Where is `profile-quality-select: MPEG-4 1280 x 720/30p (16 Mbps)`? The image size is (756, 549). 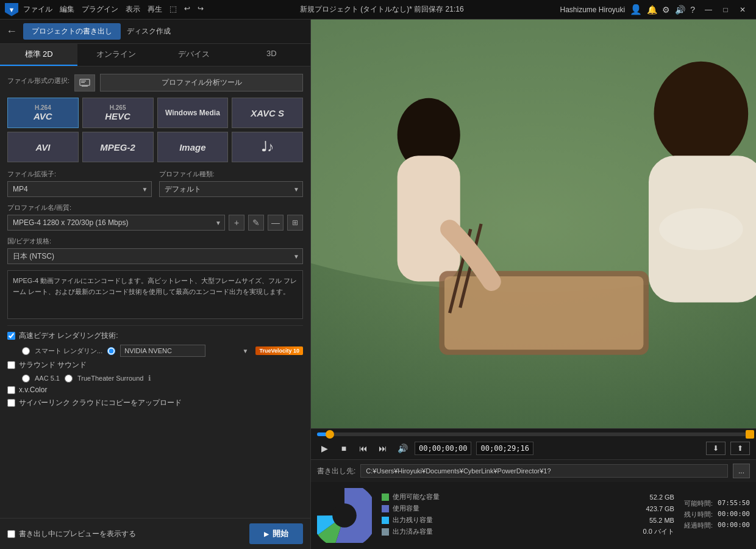 profile-quality-select: MPEG-4 1280 x 720/30p (16 Mbps) is located at coordinates (116, 223).